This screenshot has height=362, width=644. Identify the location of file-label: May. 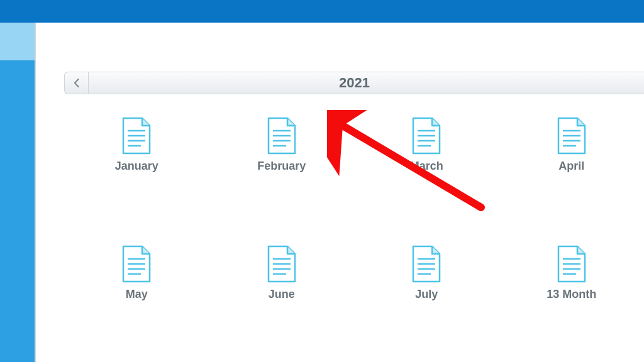
(137, 294).